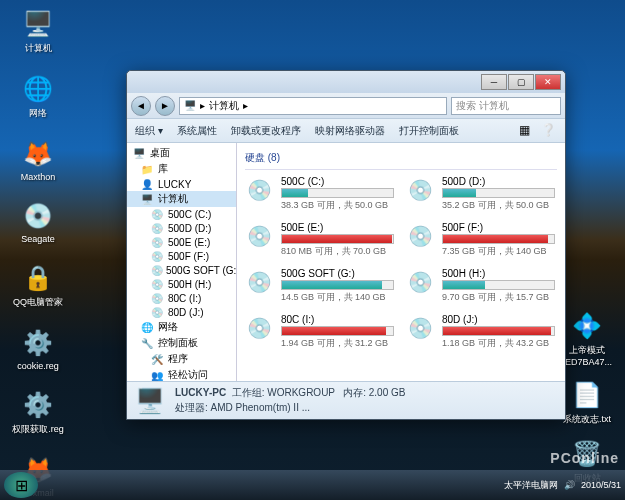 The height and width of the screenshot is (500, 625). What do you see at coordinates (182, 312) in the screenshot?
I see `tree-node: 💿80D (J:)` at bounding box center [182, 312].